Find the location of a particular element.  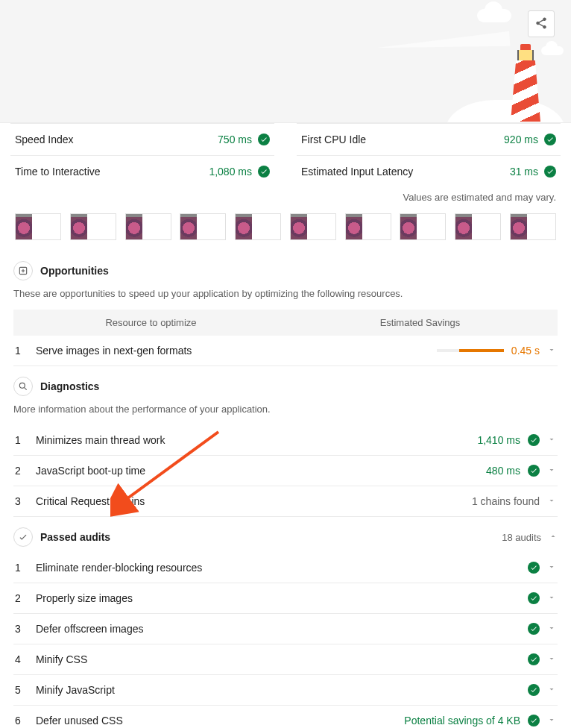

row-label: Minimizes main thread work is located at coordinates (253, 440).